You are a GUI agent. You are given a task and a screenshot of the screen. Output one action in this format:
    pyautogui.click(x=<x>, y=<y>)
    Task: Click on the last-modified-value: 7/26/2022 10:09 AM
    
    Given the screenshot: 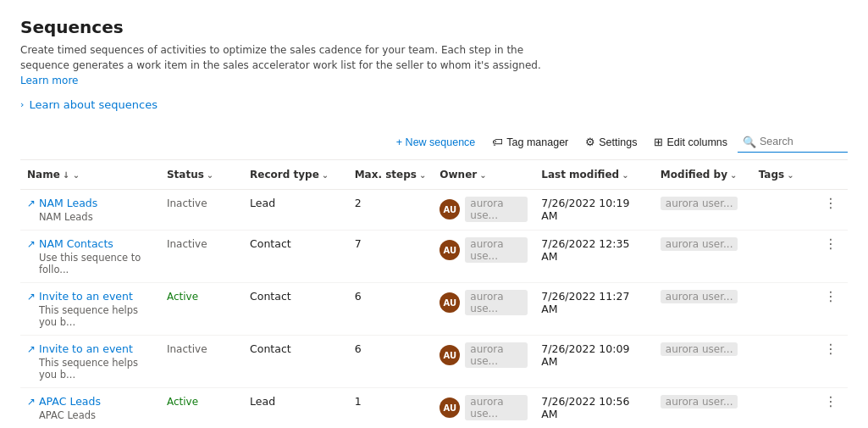 What is the action you would take?
    pyautogui.click(x=585, y=355)
    